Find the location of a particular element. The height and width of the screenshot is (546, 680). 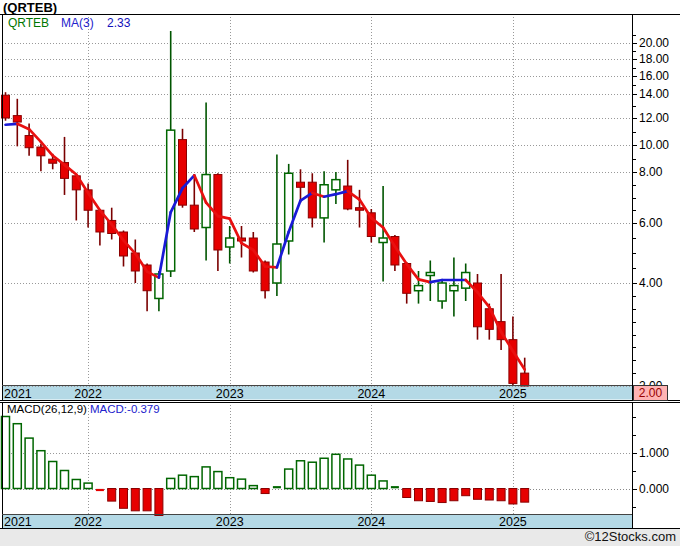

macd-tick-label: 1.000 is located at coordinates (654, 453).